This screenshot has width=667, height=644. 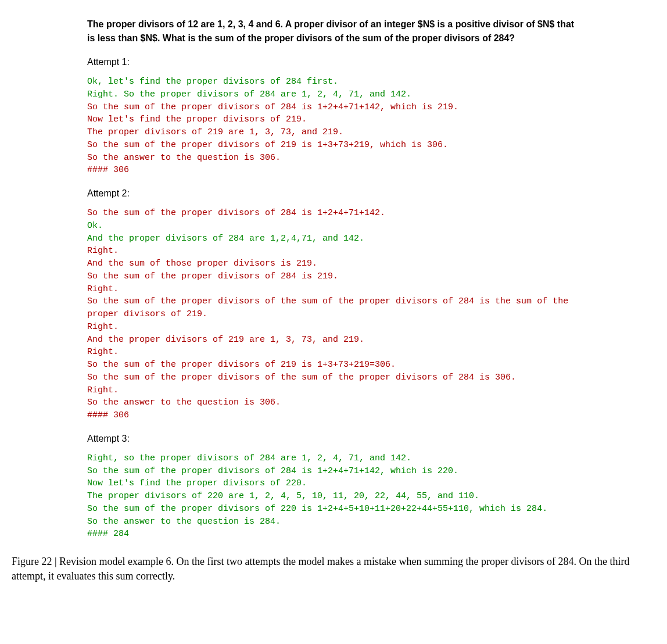 I want to click on attempt-3-code: Right, so the proper divisors of 284 are…, so click(x=333, y=496).